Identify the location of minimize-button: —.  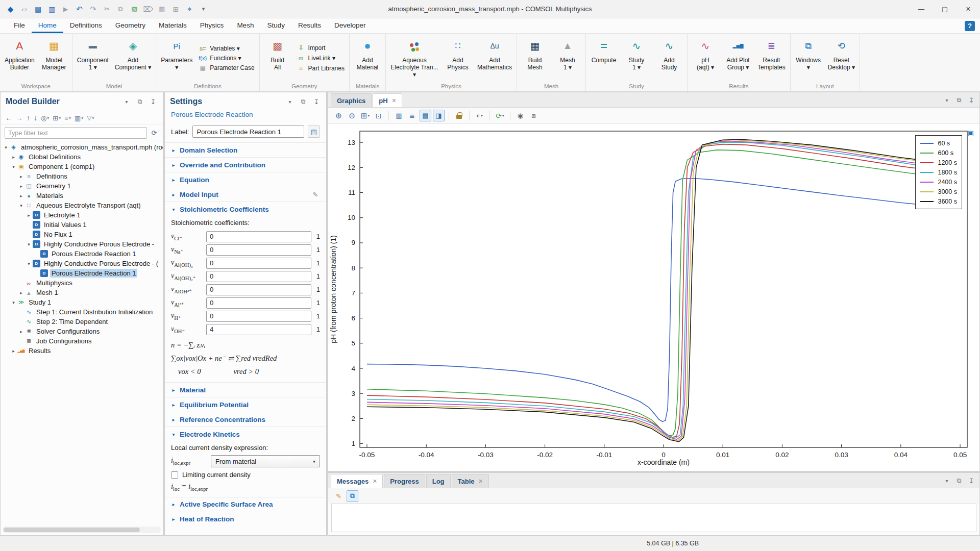
(921, 9).